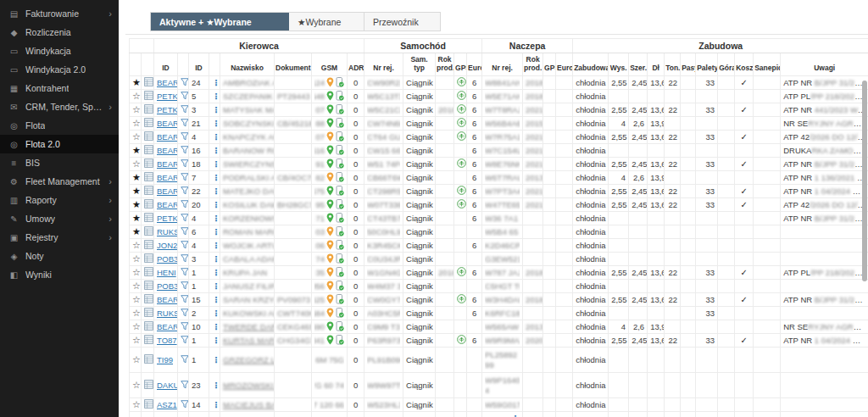  I want to click on driver-id-link: ASZ1, so click(167, 405).